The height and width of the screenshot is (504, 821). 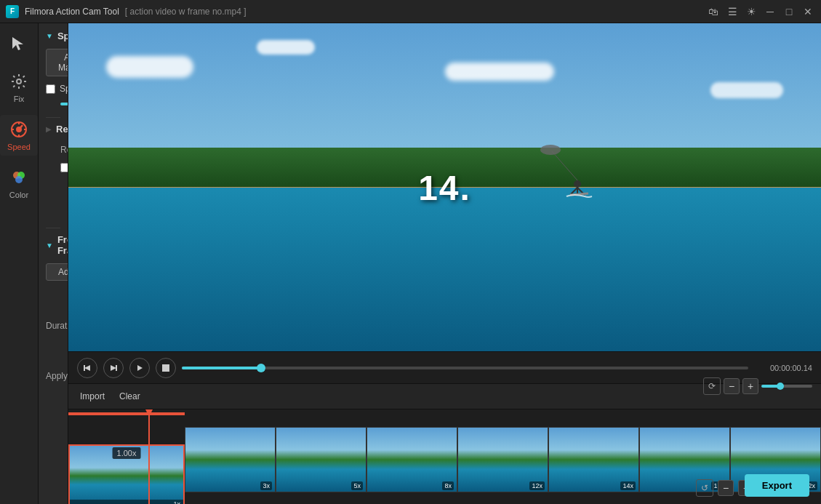 I want to click on zoom-minus-btn: −, so click(x=732, y=386).